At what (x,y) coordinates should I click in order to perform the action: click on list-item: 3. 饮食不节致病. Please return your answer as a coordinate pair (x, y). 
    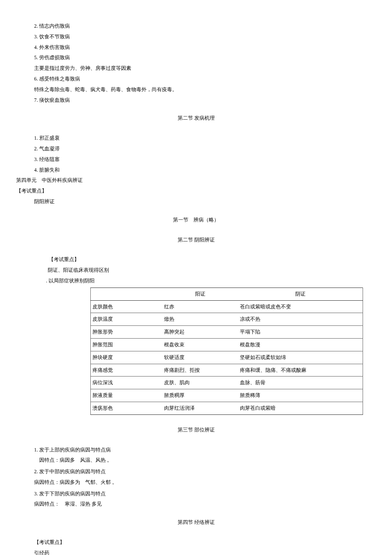
    Looking at the image, I should click on (207, 37).